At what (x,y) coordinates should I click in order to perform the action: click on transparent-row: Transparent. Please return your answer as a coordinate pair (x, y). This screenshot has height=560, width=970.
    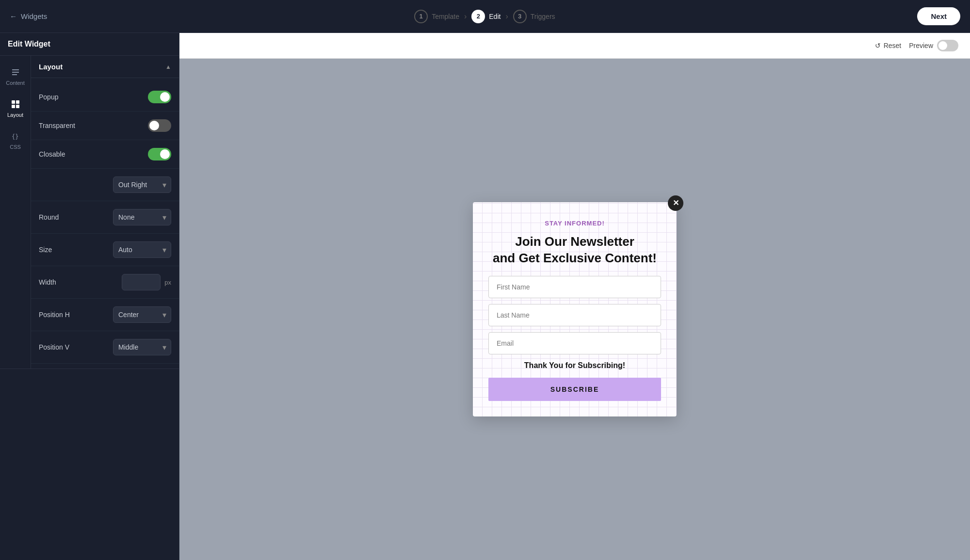
    Looking at the image, I should click on (105, 126).